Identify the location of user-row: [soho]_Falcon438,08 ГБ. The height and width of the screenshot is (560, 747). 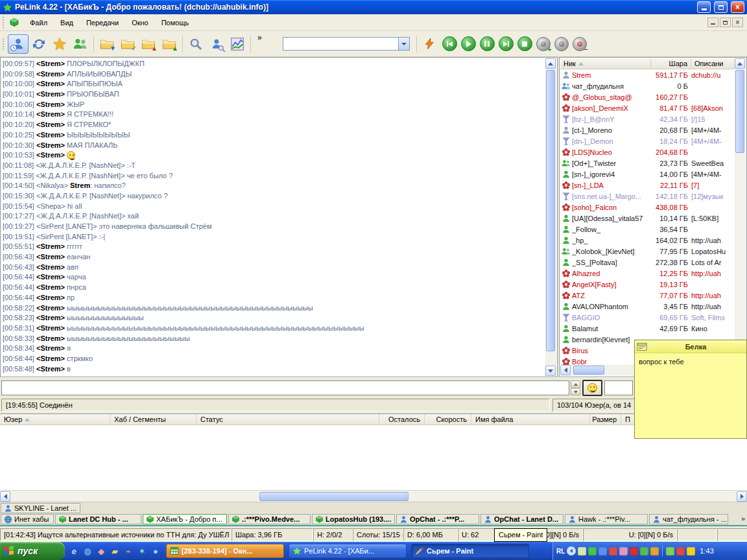
(648, 207).